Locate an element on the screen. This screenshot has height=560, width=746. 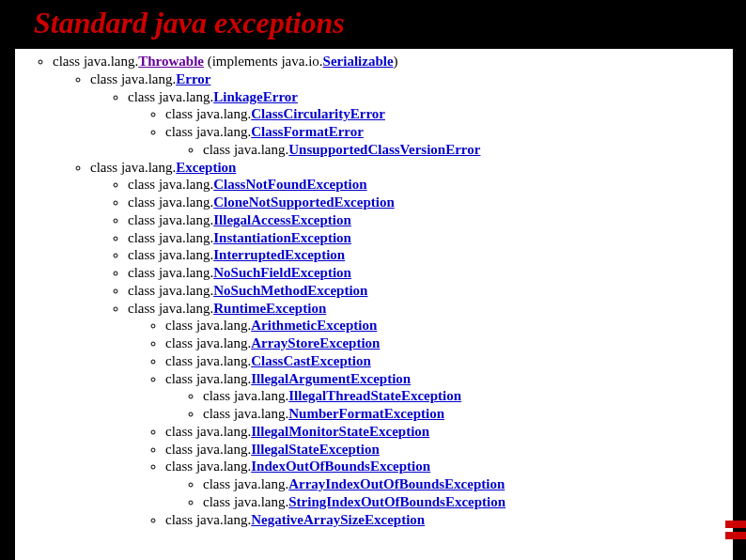
node-ccast: class java.lang.ClassCastException is located at coordinates (449, 361).